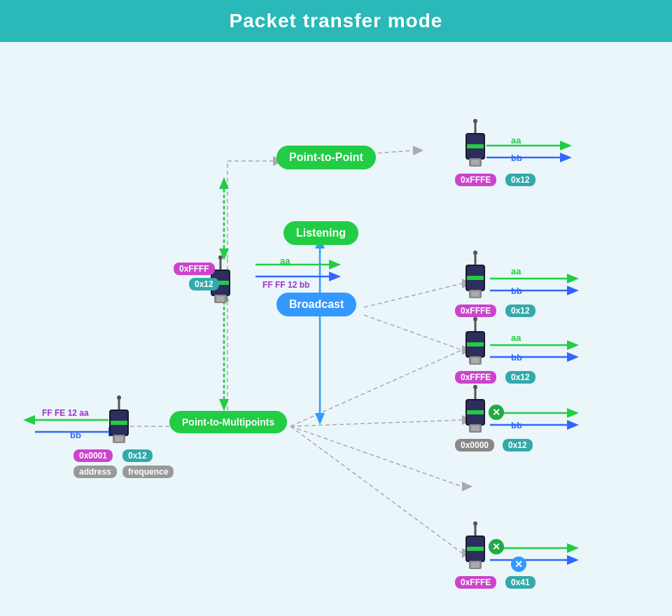 The height and width of the screenshot is (616, 672). What do you see at coordinates (316, 304) in the screenshot?
I see `node-broadcast: Broadcast` at bounding box center [316, 304].